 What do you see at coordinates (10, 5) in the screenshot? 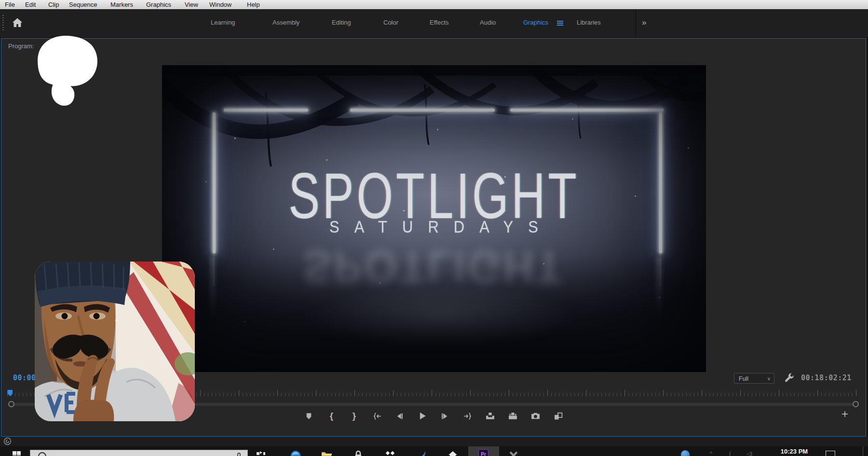
I see `menu-file: File` at bounding box center [10, 5].